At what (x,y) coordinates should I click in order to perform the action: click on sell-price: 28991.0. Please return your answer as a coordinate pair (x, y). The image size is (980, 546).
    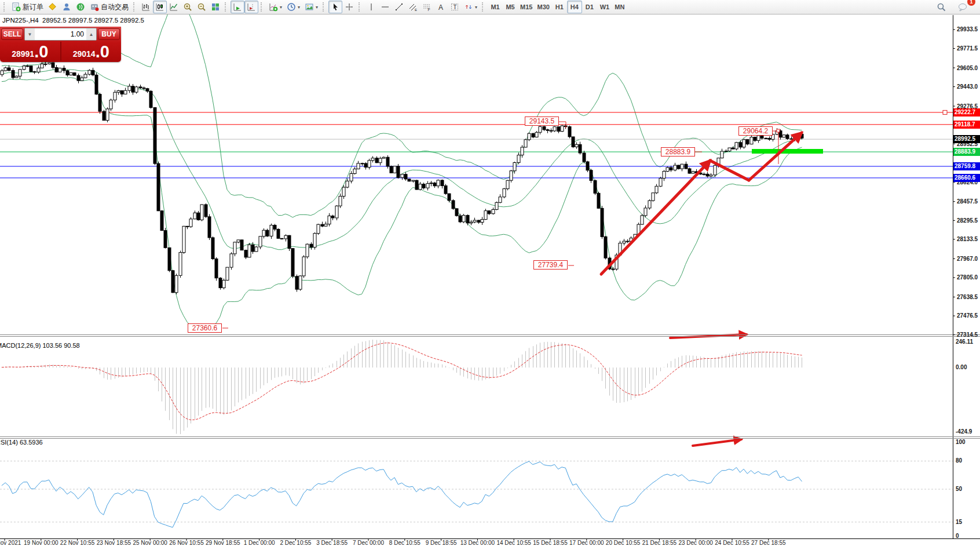
    Looking at the image, I should click on (30, 51).